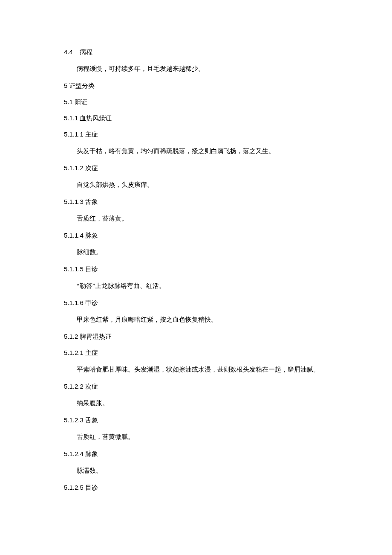 This screenshot has height=555, width=392. What do you see at coordinates (71, 118) in the screenshot?
I see `heading-number: 5.1.1` at bounding box center [71, 118].